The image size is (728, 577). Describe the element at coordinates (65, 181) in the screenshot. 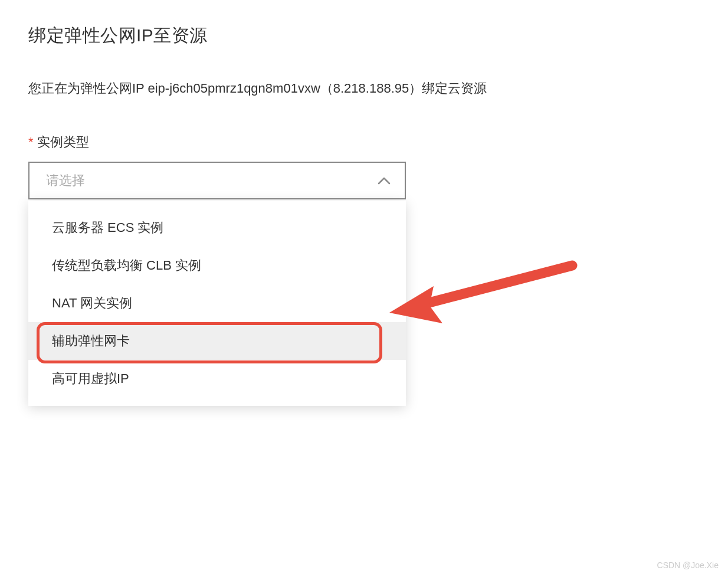

I see `select-placeholder-text: 请选择` at that location.